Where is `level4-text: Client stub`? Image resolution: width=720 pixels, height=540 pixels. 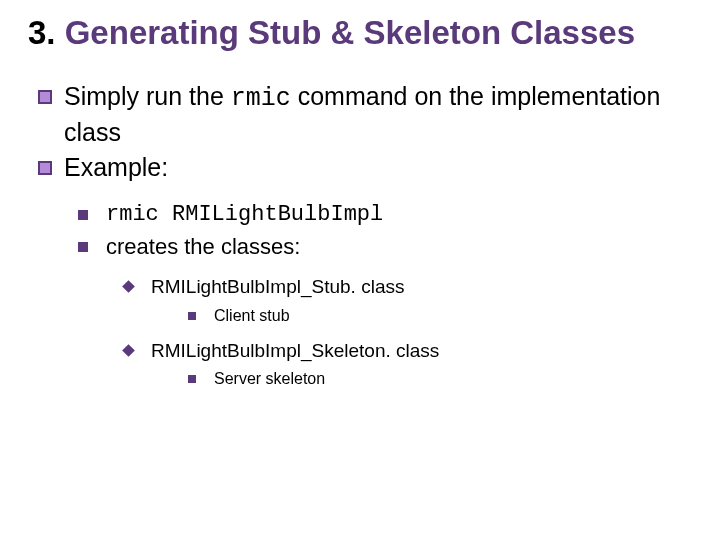
level4-text: Client stub is located at coordinates (252, 316).